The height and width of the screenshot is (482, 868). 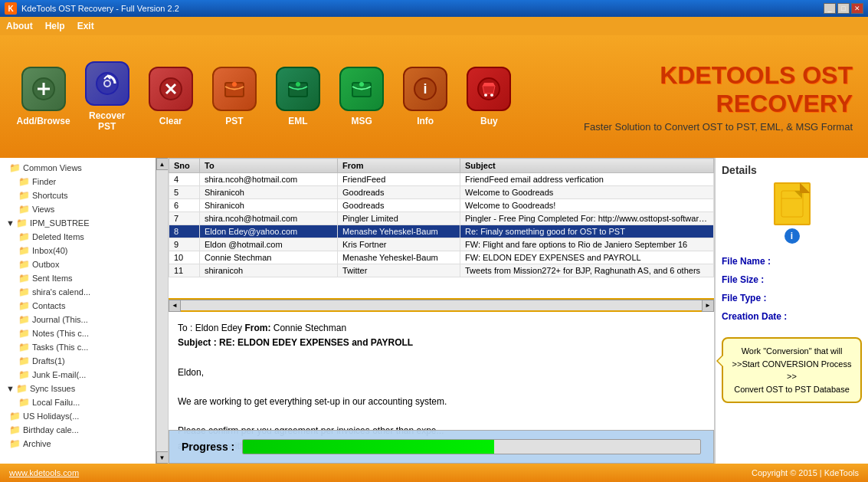 I want to click on sidebar-item-archive: 📁 Archive, so click(x=78, y=444).